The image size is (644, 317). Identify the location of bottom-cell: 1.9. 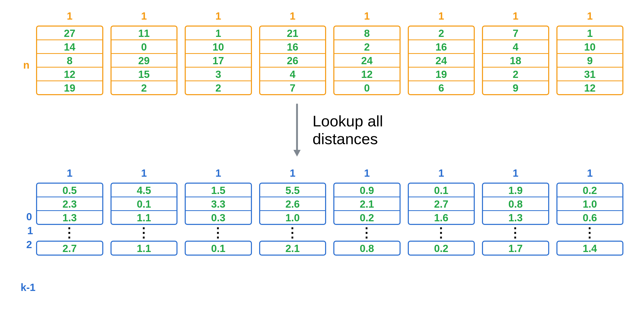
(516, 190).